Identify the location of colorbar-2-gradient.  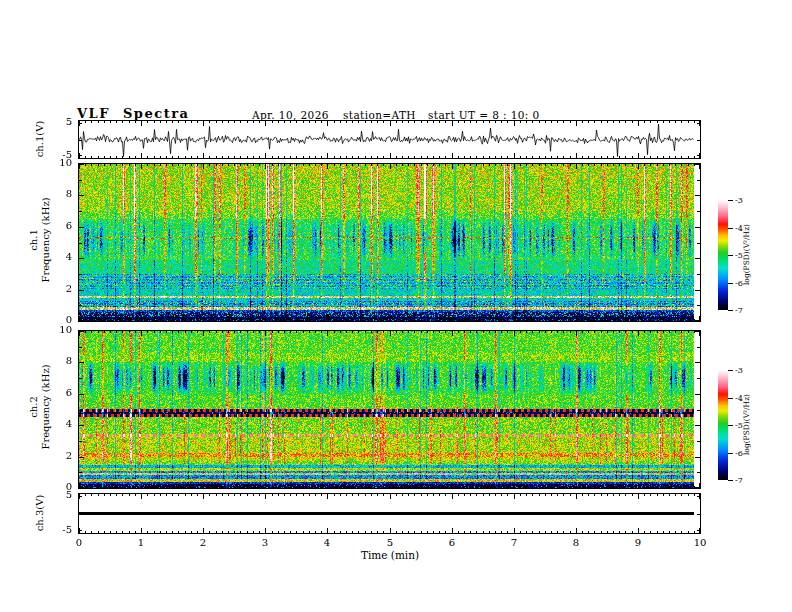
(723, 425).